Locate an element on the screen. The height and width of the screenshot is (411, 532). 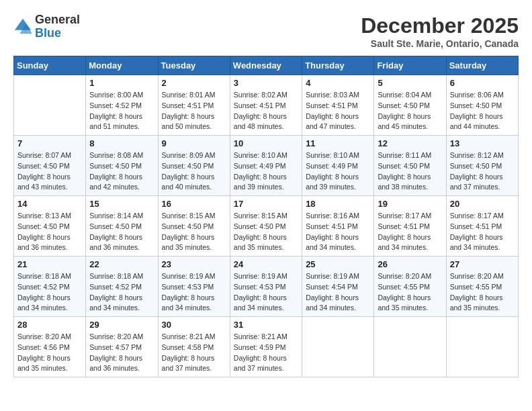
day-number: 7 is located at coordinates (50, 144).